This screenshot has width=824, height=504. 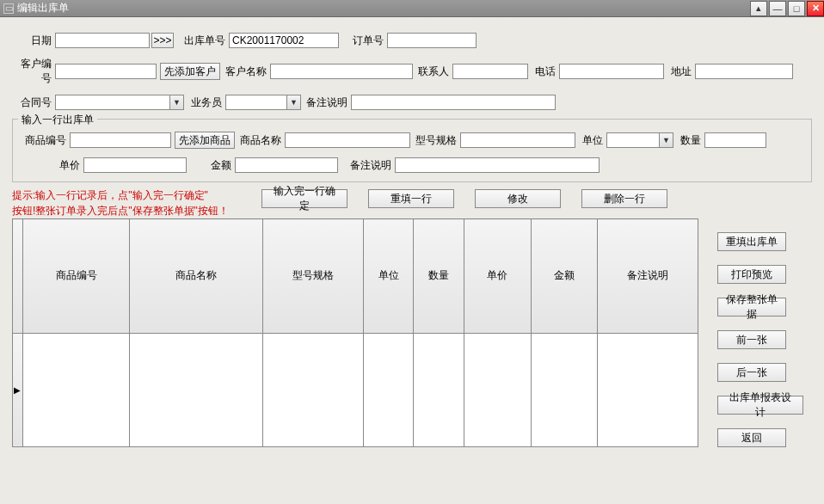 What do you see at coordinates (366, 41) in the screenshot?
I see `order-no-label: 订单号` at bounding box center [366, 41].